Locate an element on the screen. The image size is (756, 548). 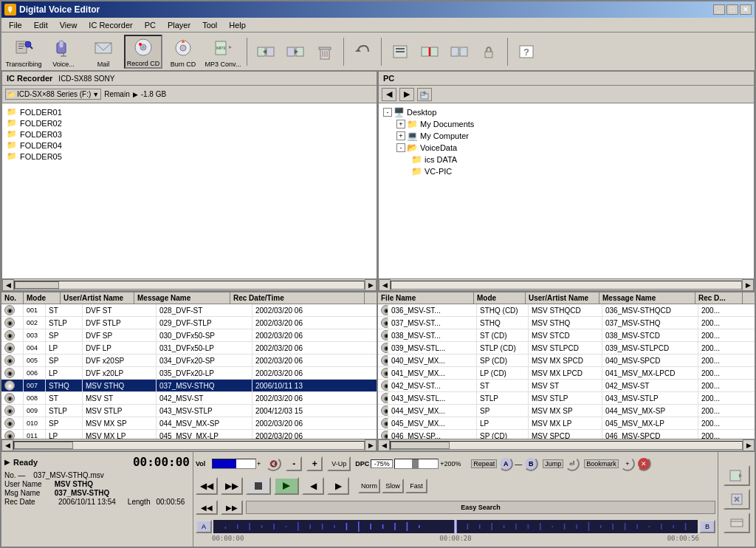
info-button is located at coordinates (459, 52).